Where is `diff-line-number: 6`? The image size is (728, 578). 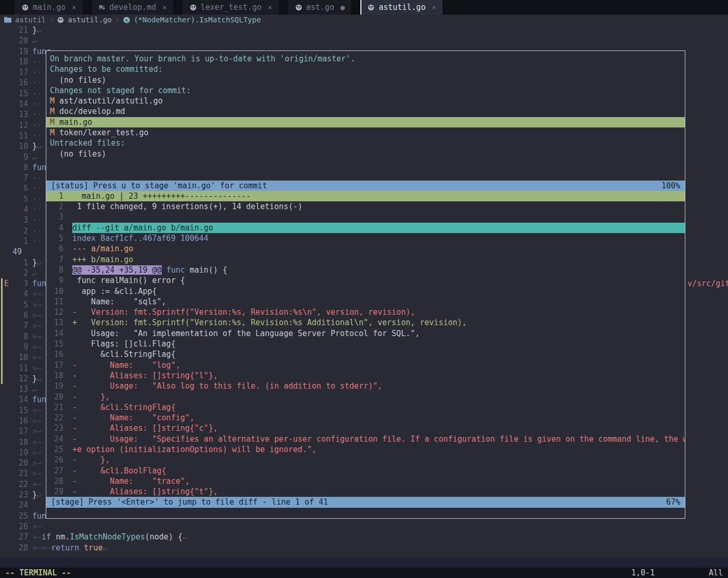 diff-line-number: 6 is located at coordinates (55, 249).